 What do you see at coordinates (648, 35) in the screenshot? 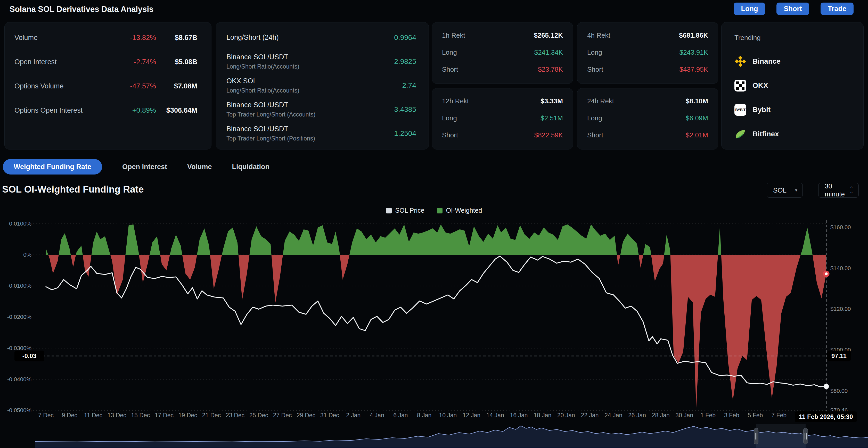
I see `rekt-total-row: 4h Rekt$681.86K` at bounding box center [648, 35].